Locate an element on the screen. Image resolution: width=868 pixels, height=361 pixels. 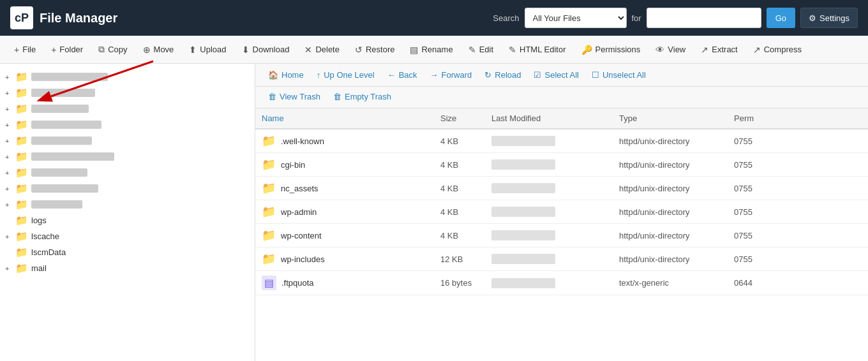
table-row: ▤ .ftpquota 16 bytes text/x-generic 0644 is located at coordinates (562, 283).